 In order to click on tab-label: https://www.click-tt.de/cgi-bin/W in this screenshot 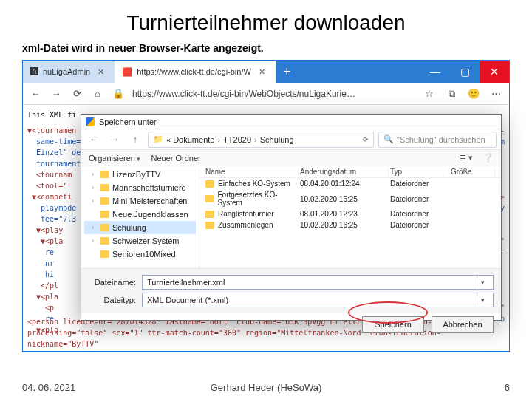, I will do `click(194, 72)`.